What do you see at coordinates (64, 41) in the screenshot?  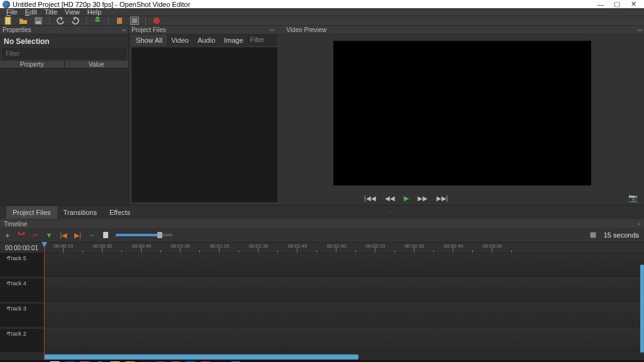 I see `no-selection-label: No Selection` at bounding box center [64, 41].